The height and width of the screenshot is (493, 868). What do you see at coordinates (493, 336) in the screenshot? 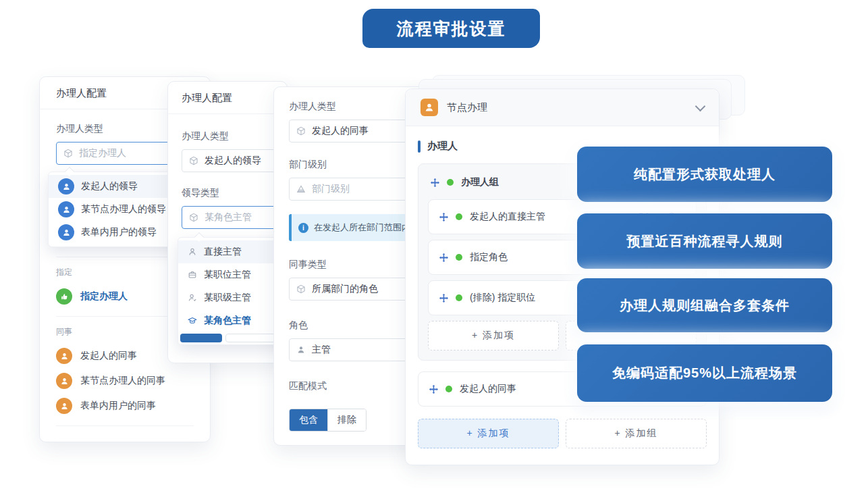
I see `group-add-item-button: + 添加项` at bounding box center [493, 336].